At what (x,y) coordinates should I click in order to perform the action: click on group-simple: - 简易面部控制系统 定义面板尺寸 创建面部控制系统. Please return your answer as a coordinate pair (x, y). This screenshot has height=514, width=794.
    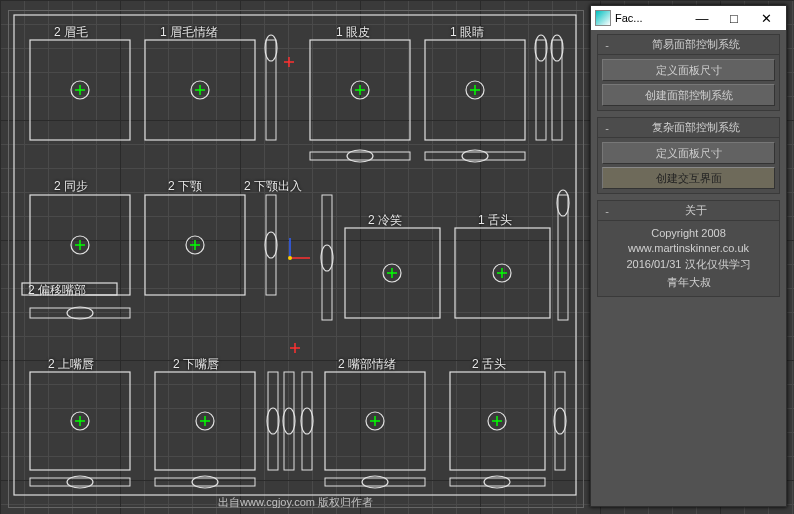
    Looking at the image, I should click on (688, 72).